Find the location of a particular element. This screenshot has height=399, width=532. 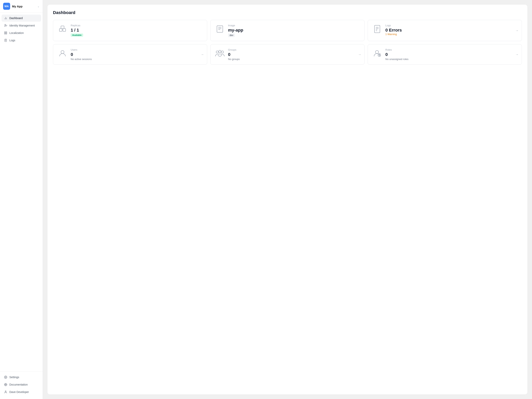

dashboard-grid: Replicas 1 / 1 Available Image is located at coordinates (287, 42).